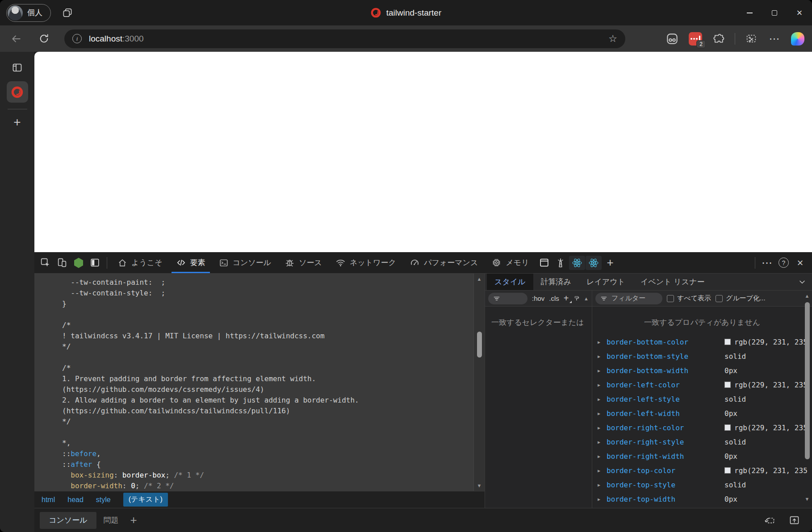 This screenshot has height=532, width=812. Describe the element at coordinates (77, 38) in the screenshot. I see `site-info-icon: i` at that location.